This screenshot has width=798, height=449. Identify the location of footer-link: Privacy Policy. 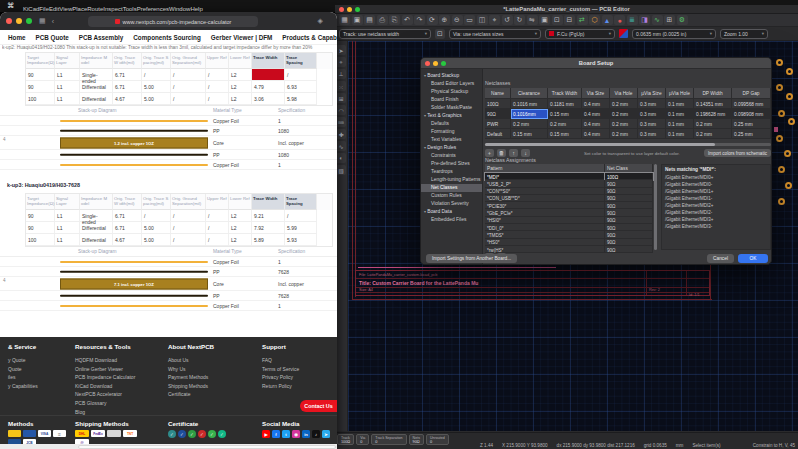
(280, 378).